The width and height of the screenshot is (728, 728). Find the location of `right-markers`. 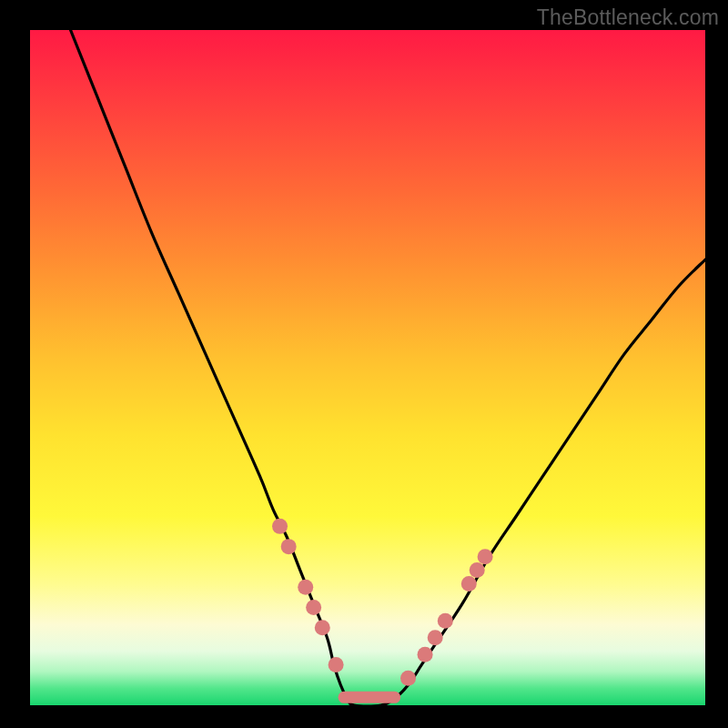

right-markers is located at coordinates (447, 617).